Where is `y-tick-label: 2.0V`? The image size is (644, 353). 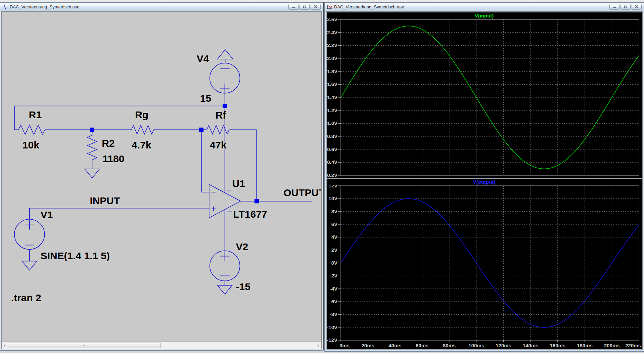
y-tick-label: 2.0V is located at coordinates (332, 58).